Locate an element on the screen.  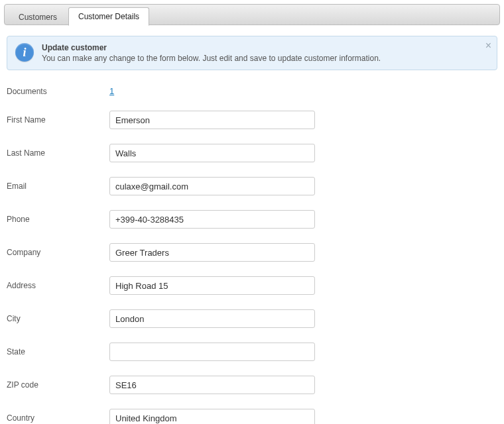
label-country: Country is located at coordinates (58, 418).